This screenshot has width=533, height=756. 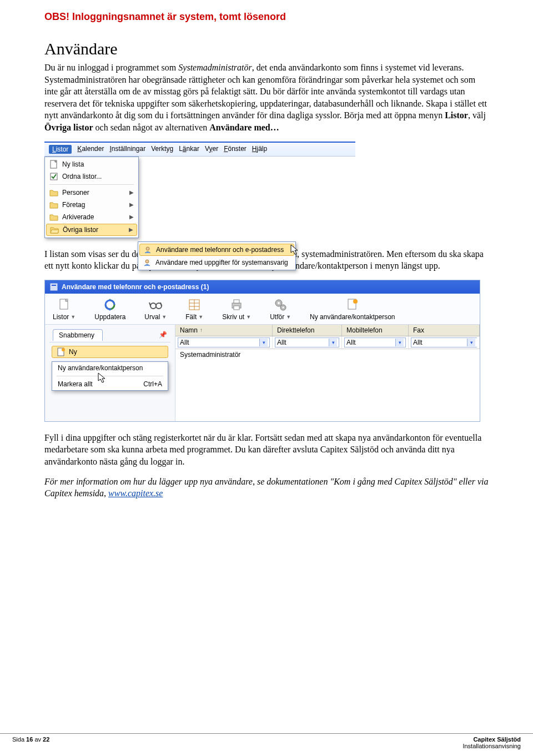 I want to click on toolbar-falt: Fält▼, so click(x=194, y=310).